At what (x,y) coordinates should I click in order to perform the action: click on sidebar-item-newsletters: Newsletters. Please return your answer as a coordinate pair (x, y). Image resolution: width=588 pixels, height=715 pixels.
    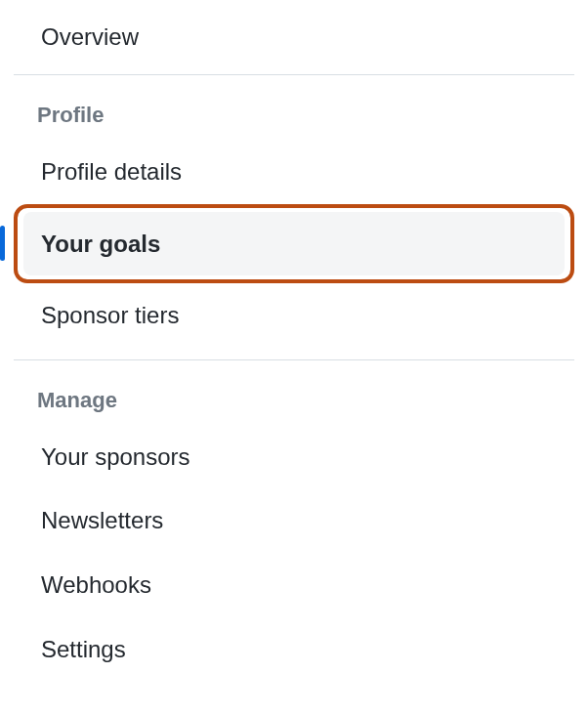
    Looking at the image, I should click on (294, 521).